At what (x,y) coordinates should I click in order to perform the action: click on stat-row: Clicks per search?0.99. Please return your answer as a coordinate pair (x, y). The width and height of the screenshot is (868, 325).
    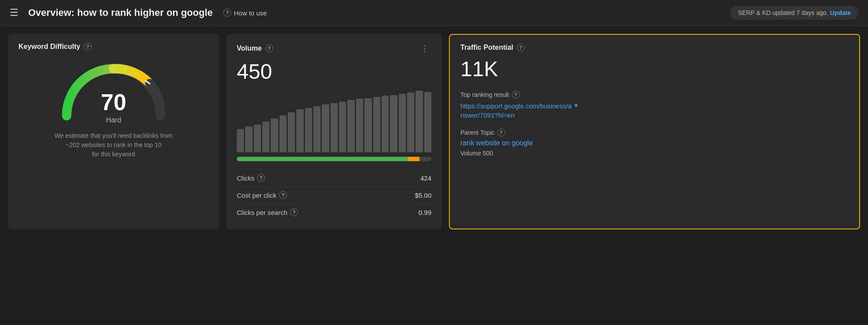
    Looking at the image, I should click on (334, 212).